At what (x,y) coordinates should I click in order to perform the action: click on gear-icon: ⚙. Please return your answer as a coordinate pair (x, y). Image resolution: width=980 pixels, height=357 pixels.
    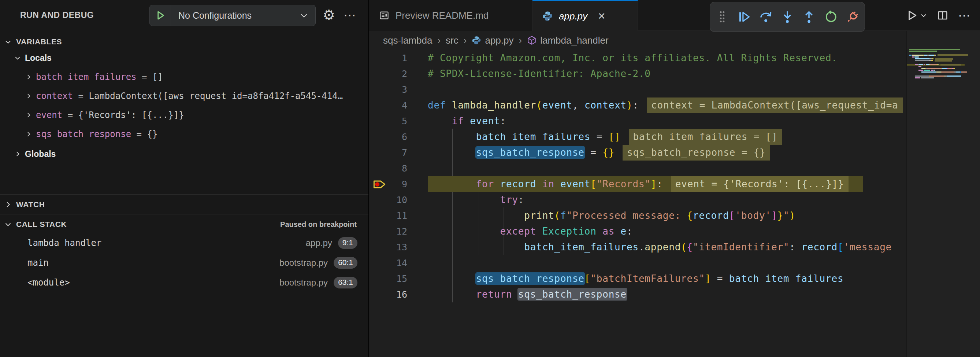
    Looking at the image, I should click on (329, 15).